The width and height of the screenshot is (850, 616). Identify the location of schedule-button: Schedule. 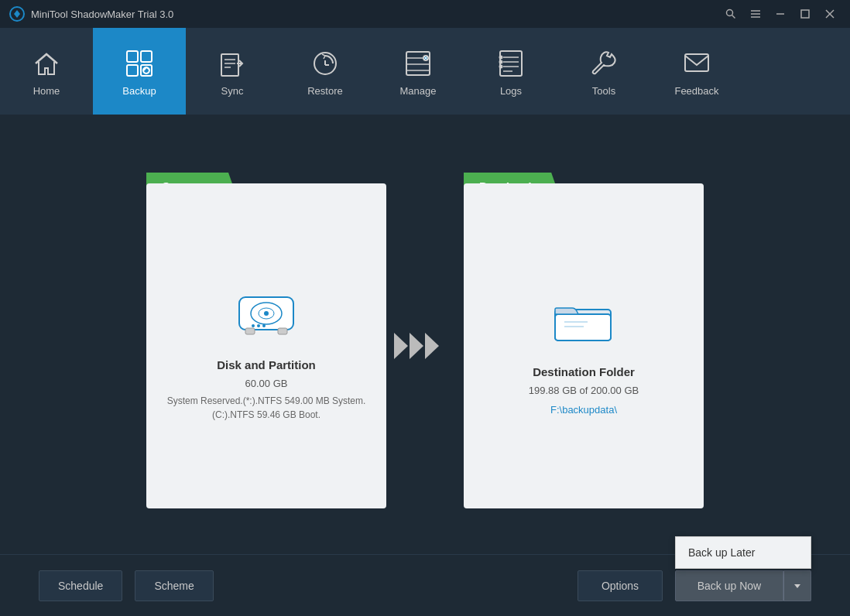
(81, 586).